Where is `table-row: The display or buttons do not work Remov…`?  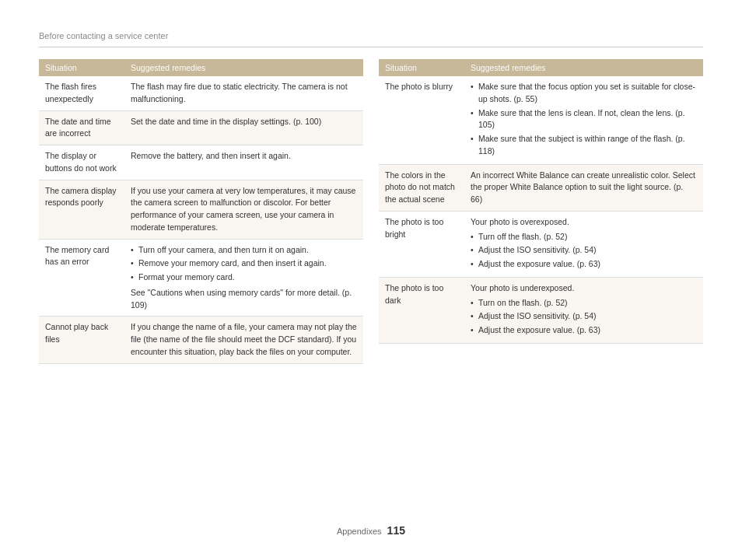 table-row: The display or buttons do not work Remov… is located at coordinates (201, 163).